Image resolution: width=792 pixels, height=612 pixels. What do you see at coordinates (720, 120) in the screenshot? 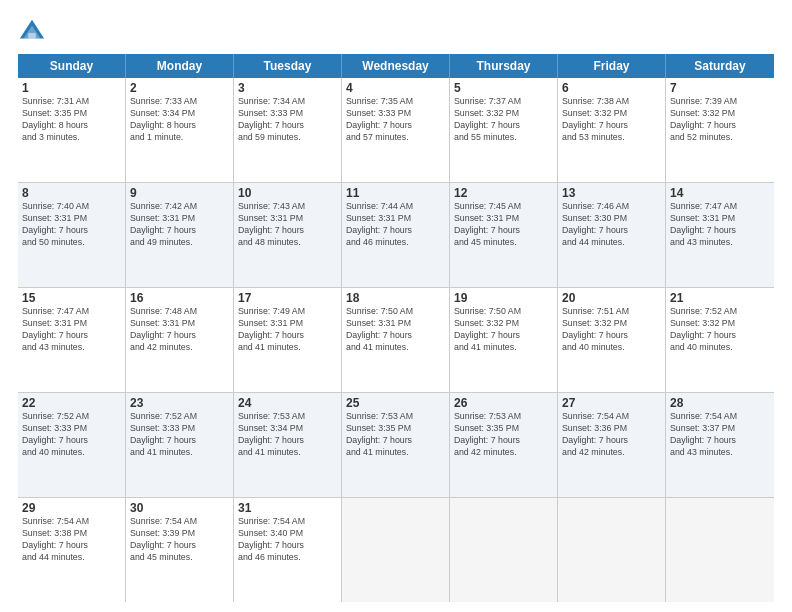
I see `day-details: Sunrise: 7:39 AMSunset: 3:32 PMDaylight:…` at bounding box center [720, 120].